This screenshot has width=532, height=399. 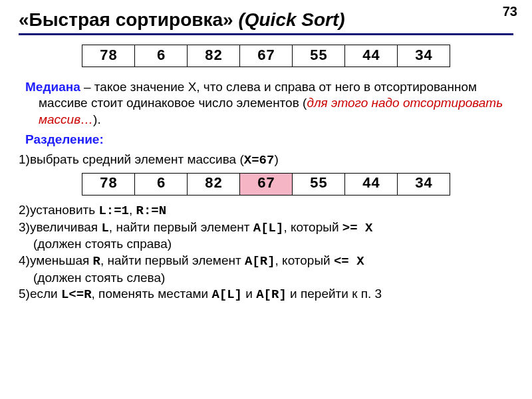 What do you see at coordinates (132, 160) in the screenshot?
I see `step1-text-a: 1)выбрать средний элемент массива (` at bounding box center [132, 160].